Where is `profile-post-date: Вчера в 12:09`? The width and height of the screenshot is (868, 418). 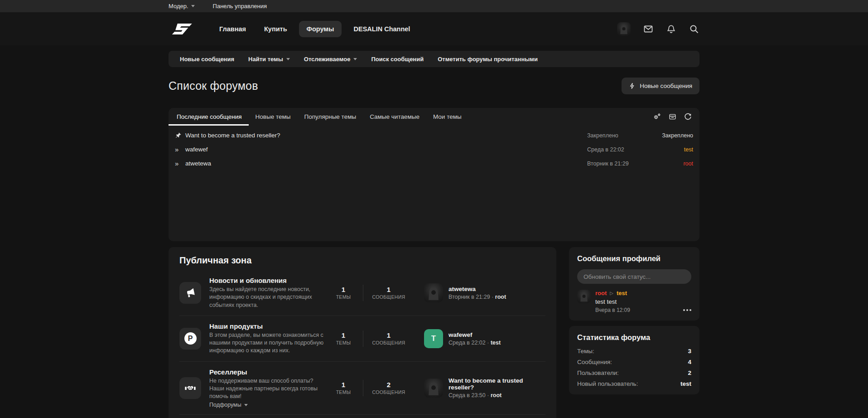 profile-post-date: Вчера в 12:09 is located at coordinates (612, 310).